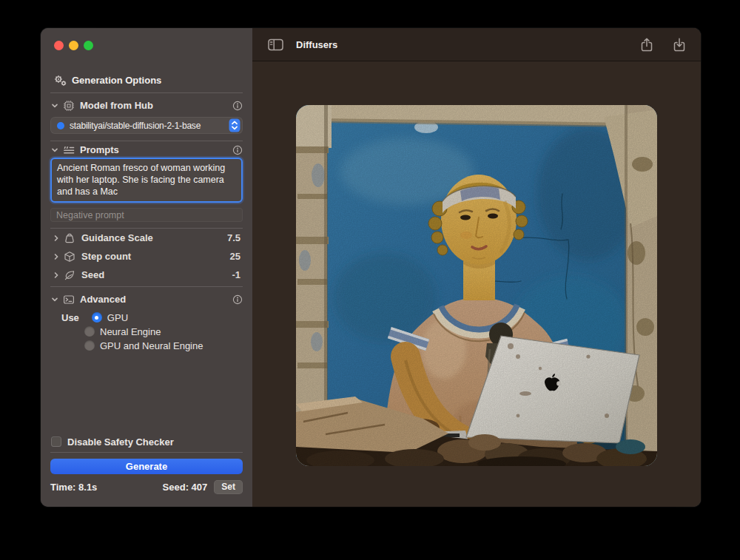  Describe the element at coordinates (147, 487) in the screenshot. I see `status-bar: Time: 8.1s Seed: 407 Set` at that location.